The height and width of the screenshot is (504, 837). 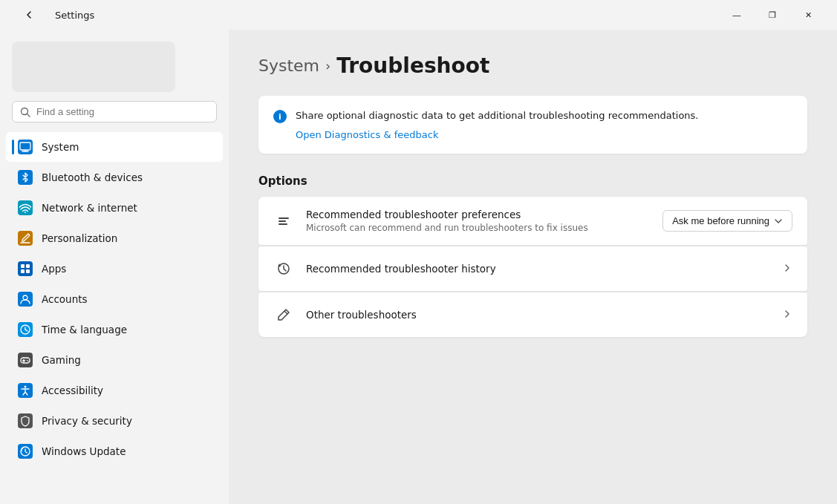 I want to click on sidebar-item-system: System, so click(x=114, y=147).